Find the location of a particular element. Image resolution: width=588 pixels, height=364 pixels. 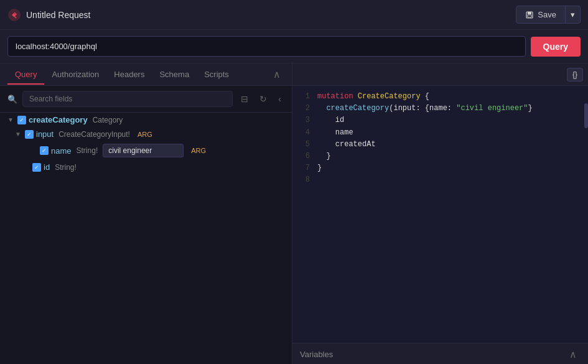

code-content: 12345678 mutation CreateCategory { creat… is located at coordinates (441, 139).